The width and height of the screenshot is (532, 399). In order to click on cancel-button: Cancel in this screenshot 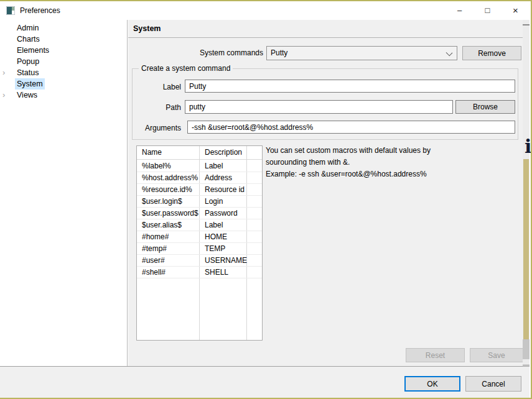, I will do `click(493, 384)`.